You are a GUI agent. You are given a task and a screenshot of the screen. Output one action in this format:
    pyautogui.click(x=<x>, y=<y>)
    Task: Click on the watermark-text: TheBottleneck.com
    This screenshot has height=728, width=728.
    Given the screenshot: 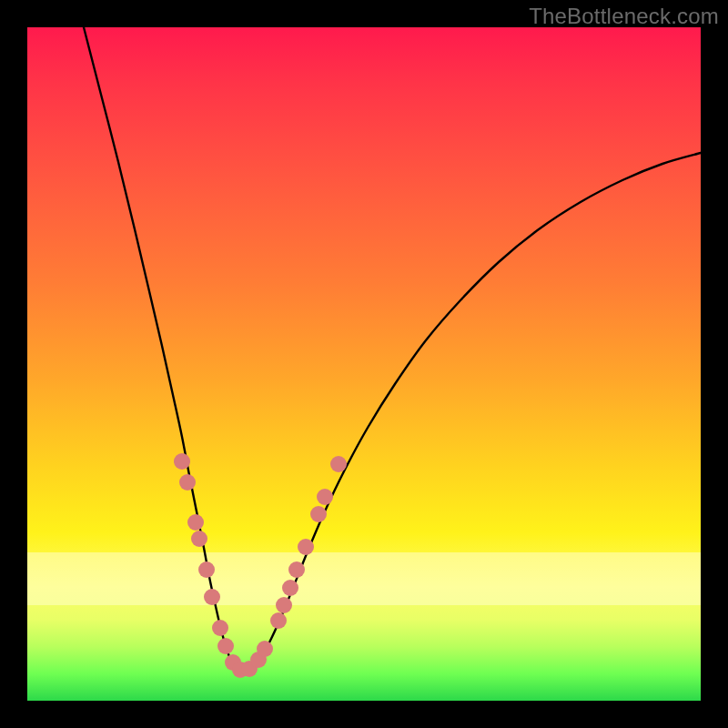 What is the action you would take?
    pyautogui.click(x=624, y=16)
    